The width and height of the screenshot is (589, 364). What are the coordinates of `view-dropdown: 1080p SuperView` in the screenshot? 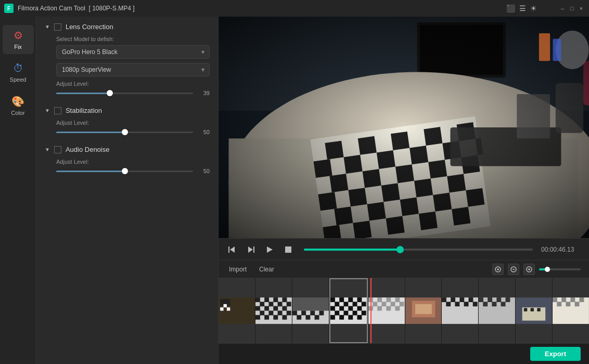 It's located at (133, 70).